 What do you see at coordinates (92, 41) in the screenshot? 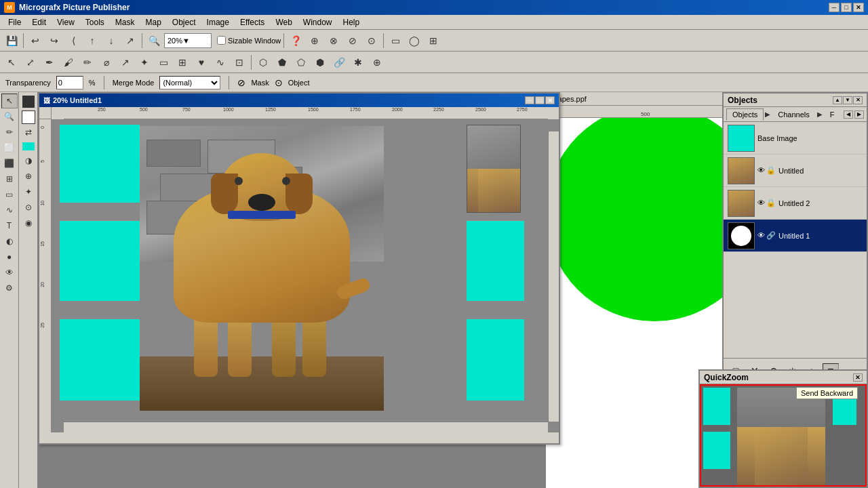
I see `move-up-button: ↑` at bounding box center [92, 41].